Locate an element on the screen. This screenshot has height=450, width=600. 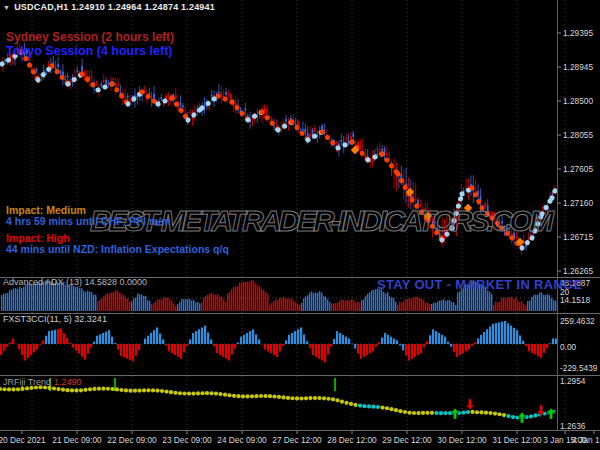
axis-label: 1.28055 is located at coordinates (578, 135).